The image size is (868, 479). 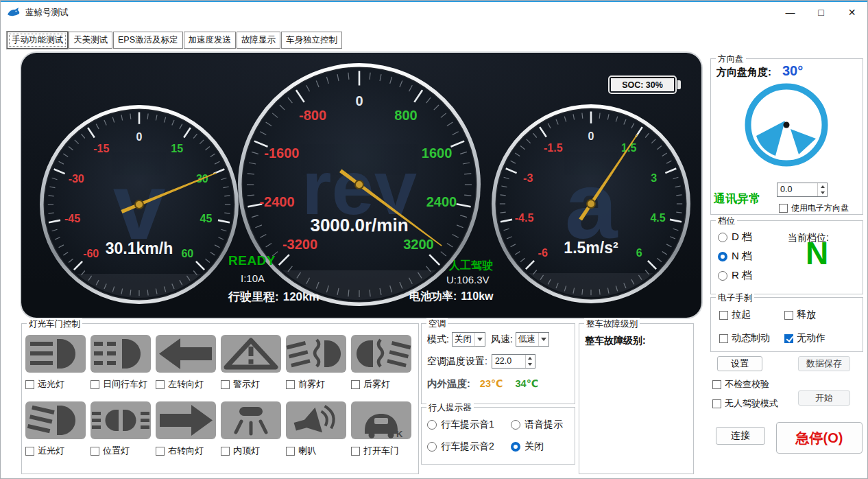 What do you see at coordinates (821, 315) in the screenshot?
I see `handbrake-option-1: 释放` at bounding box center [821, 315].